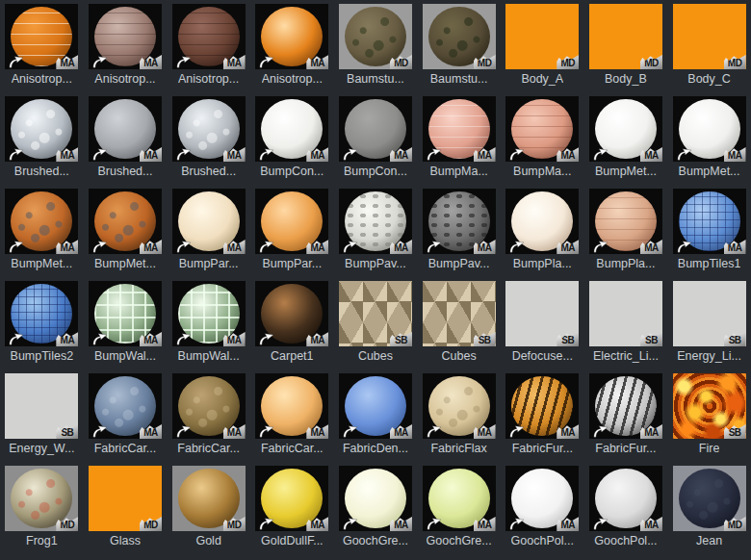 The height and width of the screenshot is (560, 751). Describe the element at coordinates (293, 231) in the screenshot. I see `material-tile: MABumpPar...` at that location.